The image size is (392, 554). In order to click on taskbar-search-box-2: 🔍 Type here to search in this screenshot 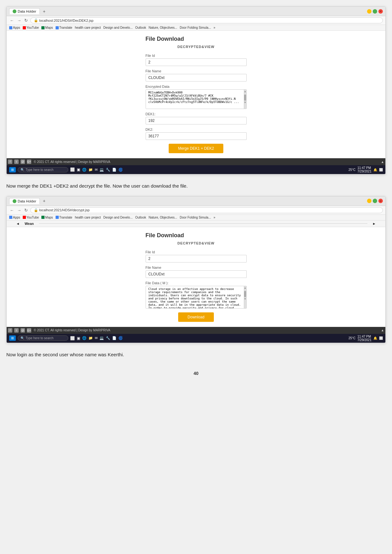, I will do `click(43, 338)`.